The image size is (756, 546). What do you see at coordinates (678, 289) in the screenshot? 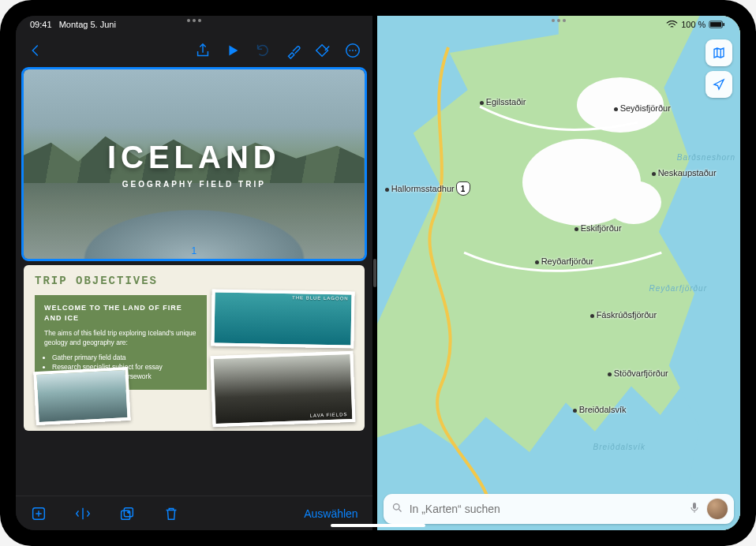
I see `sea-label: Reyðarfjörður` at bounding box center [678, 289].